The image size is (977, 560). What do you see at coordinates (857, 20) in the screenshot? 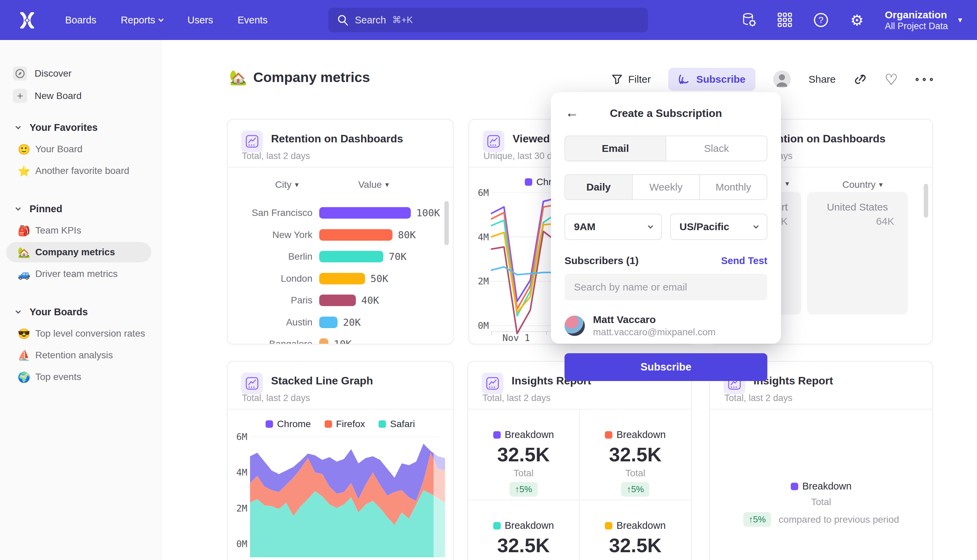
I see `settings-gear-icon: ⚙` at bounding box center [857, 20].